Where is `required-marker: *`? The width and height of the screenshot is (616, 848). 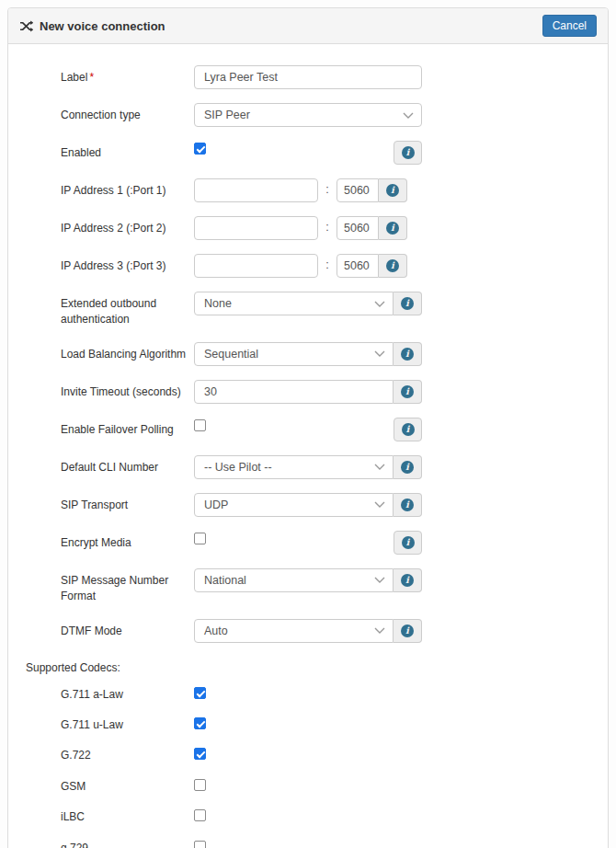
required-marker: * is located at coordinates (92, 77).